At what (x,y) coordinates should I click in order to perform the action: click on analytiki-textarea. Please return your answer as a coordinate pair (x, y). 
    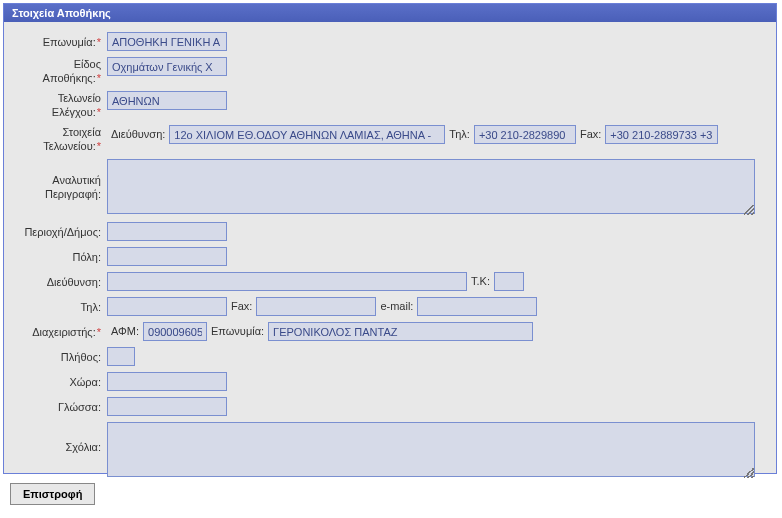
    Looking at the image, I should click on (431, 186).